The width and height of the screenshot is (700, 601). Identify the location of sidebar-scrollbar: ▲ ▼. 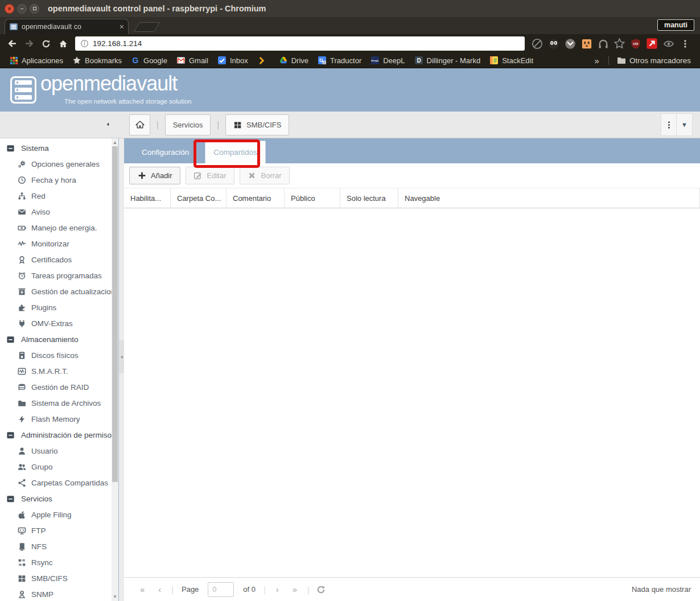
(115, 370).